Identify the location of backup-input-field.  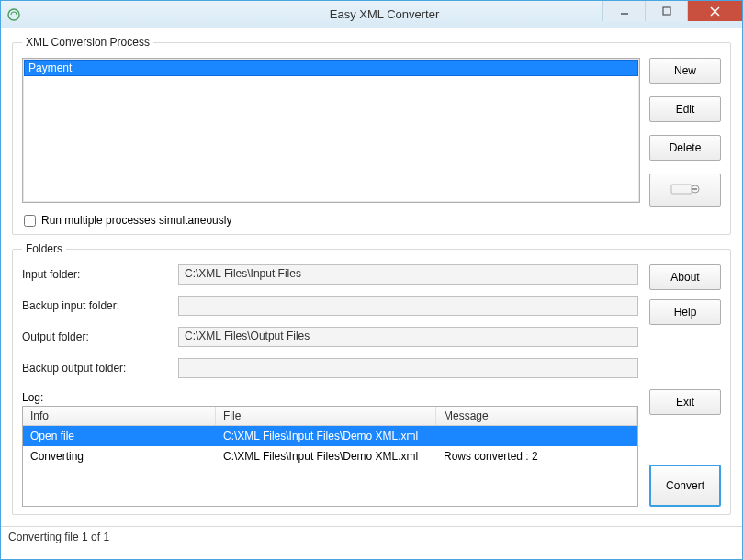
(408, 306).